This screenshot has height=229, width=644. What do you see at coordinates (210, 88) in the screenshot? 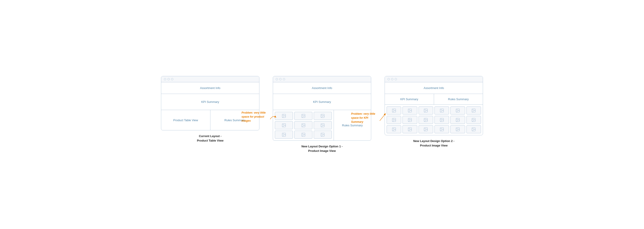
I see `assortment-info-label-current: Assortment Info` at bounding box center [210, 88].